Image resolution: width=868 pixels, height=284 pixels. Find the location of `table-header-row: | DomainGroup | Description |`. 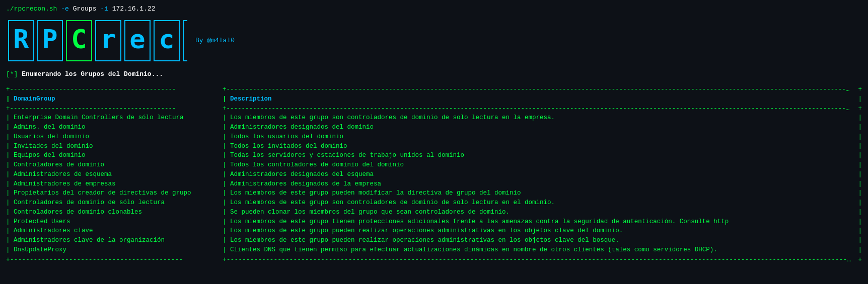

table-header-row: | DomainGroup | Description | is located at coordinates (434, 100).